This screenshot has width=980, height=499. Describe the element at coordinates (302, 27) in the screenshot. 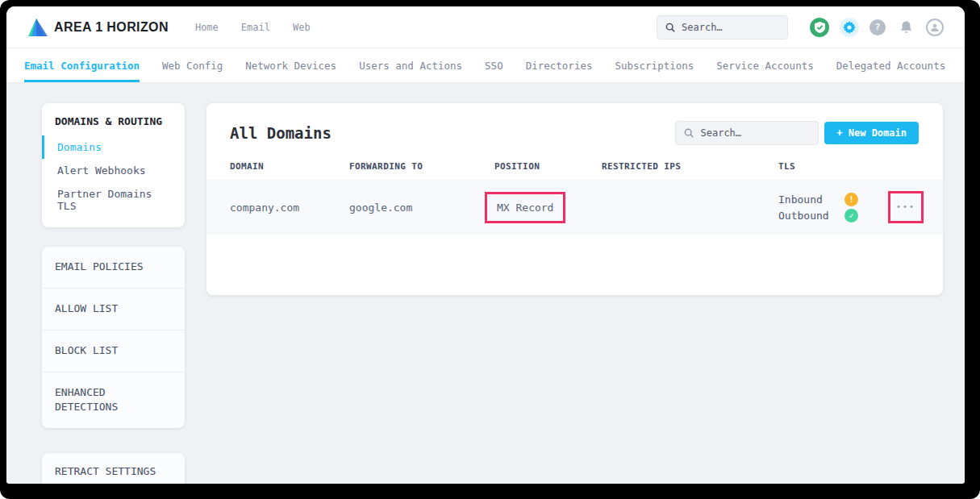

I see `topnav-web: Web` at that location.